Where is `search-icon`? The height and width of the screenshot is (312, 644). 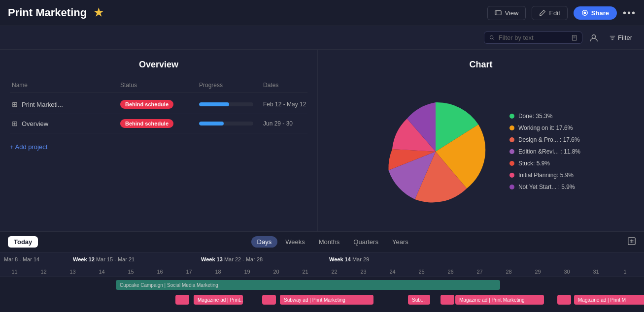
search-icon is located at coordinates (492, 37).